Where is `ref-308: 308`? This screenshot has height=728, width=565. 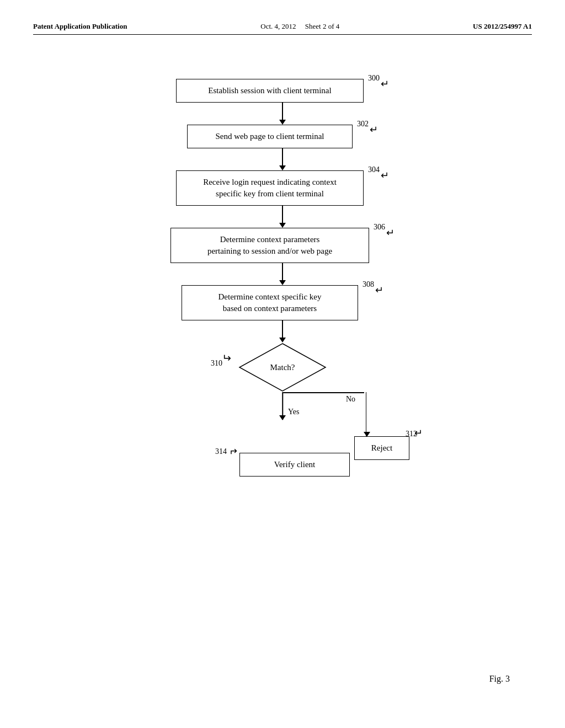
ref-308: 308 is located at coordinates (369, 285).